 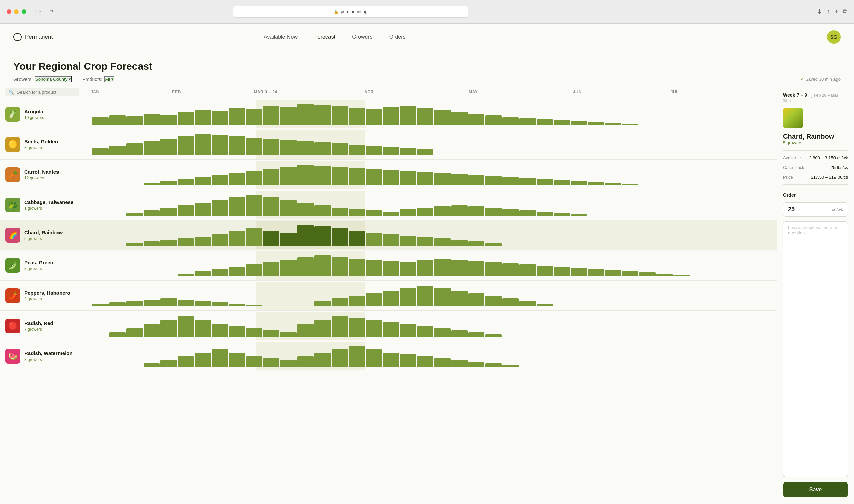 I want to click on crop-chart, so click(x=434, y=114).